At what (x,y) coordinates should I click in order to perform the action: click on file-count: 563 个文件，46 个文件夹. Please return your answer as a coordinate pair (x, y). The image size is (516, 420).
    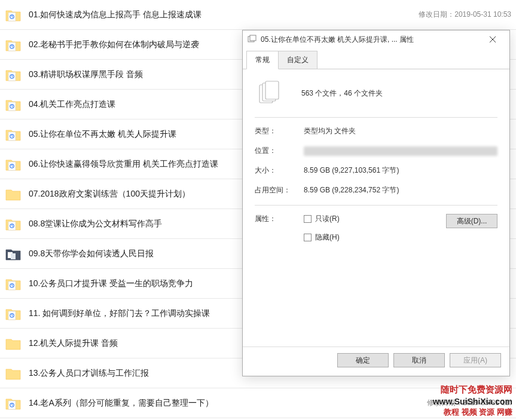
    Looking at the image, I should click on (342, 93).